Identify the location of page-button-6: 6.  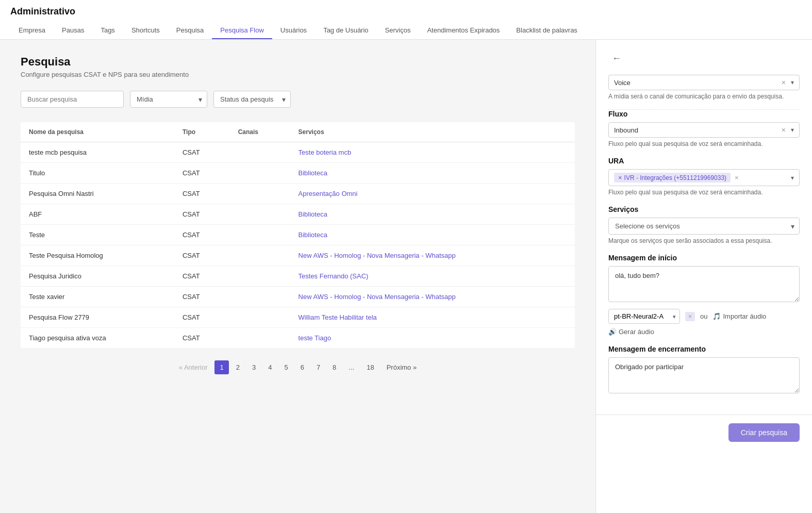
(302, 367).